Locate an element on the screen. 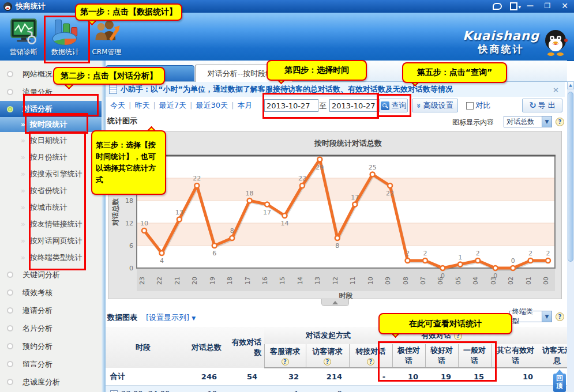  sidebar-subitem-4: »按日期统计 is located at coordinates (51, 141).